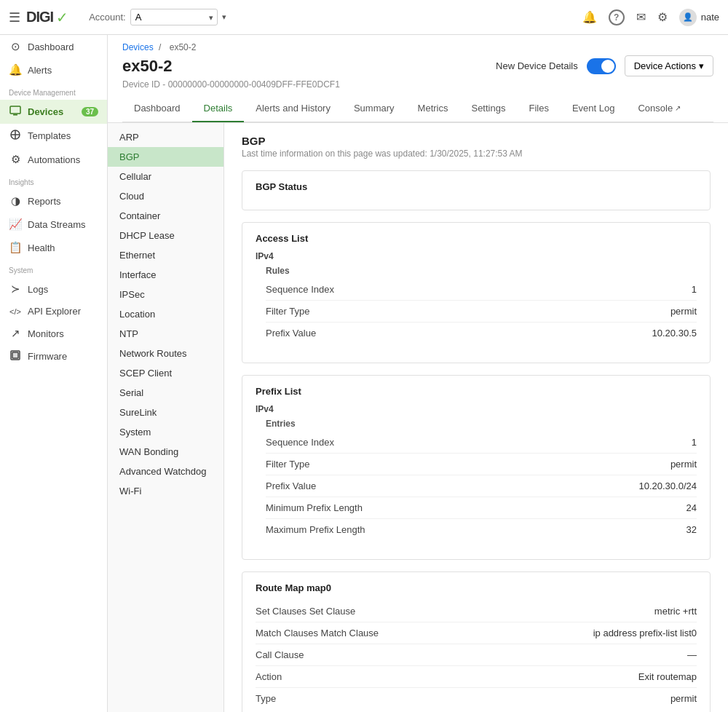 This screenshot has width=728, height=712. What do you see at coordinates (15, 333) in the screenshot?
I see `monitors-icon: ↗` at bounding box center [15, 333].